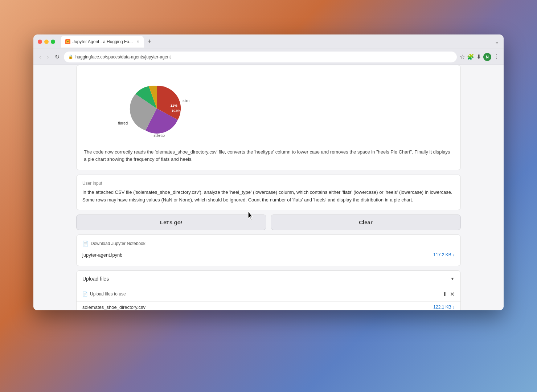 The width and height of the screenshot is (537, 392). Describe the element at coordinates (186, 101) in the screenshot. I see `label-slim: slim` at that location.